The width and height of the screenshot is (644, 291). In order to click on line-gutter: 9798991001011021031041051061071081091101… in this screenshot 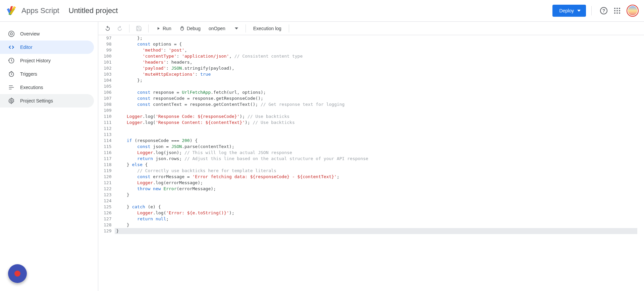, I will do `click(107, 163)`.